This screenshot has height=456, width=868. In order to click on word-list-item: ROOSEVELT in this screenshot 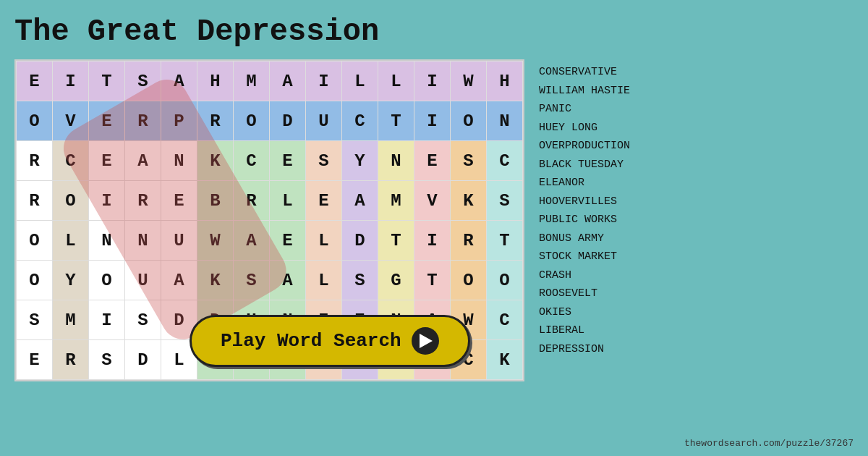, I will do `click(584, 294)`.